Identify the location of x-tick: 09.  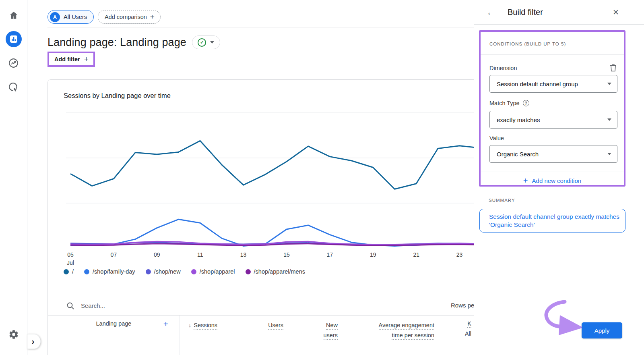
(157, 255).